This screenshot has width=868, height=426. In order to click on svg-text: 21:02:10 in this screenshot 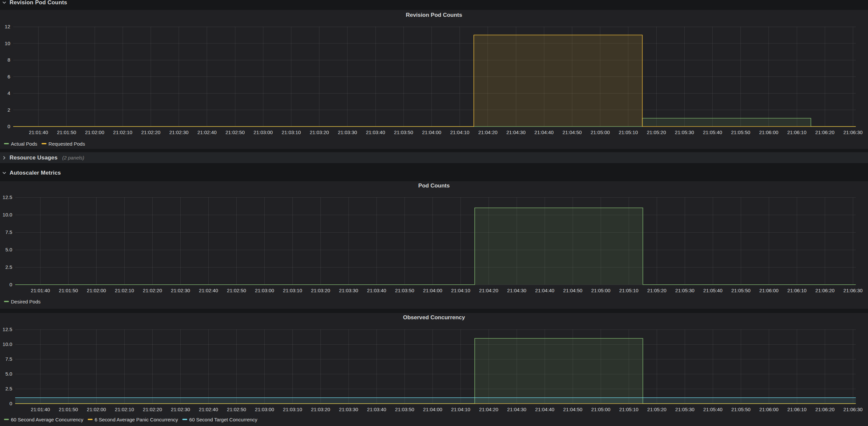, I will do `click(123, 132)`.